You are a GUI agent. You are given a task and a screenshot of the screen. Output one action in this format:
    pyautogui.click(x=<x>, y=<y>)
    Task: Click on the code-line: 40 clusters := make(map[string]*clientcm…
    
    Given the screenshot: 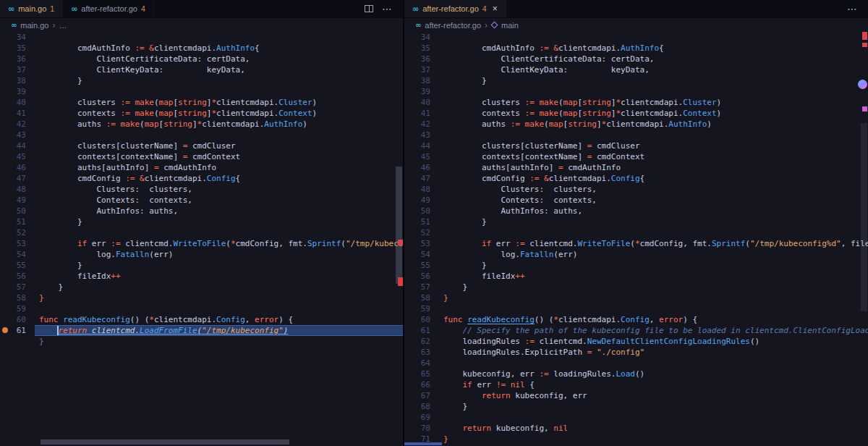 What is the action you would take?
    pyautogui.click(x=637, y=103)
    